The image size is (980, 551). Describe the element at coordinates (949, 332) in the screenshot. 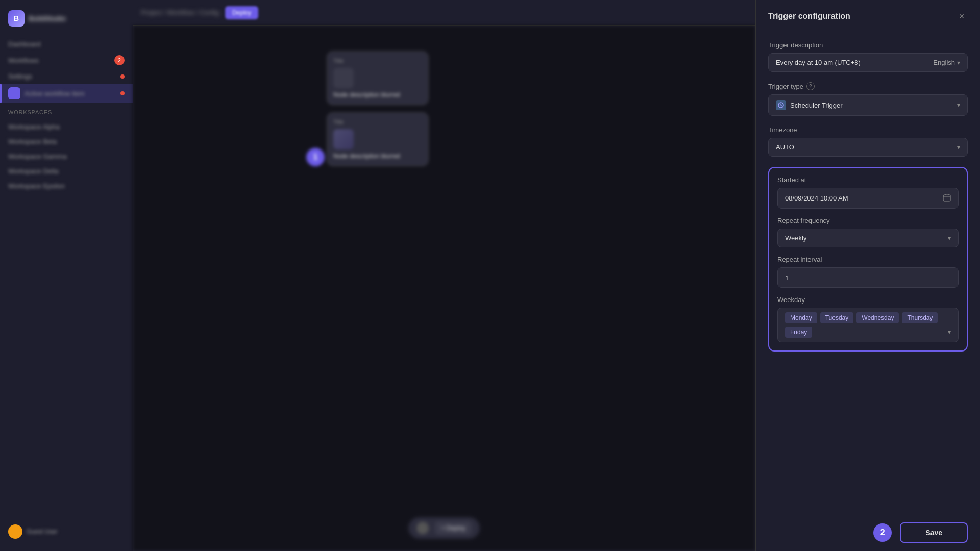

I see `weekday-chevron-icon: ▾` at that location.